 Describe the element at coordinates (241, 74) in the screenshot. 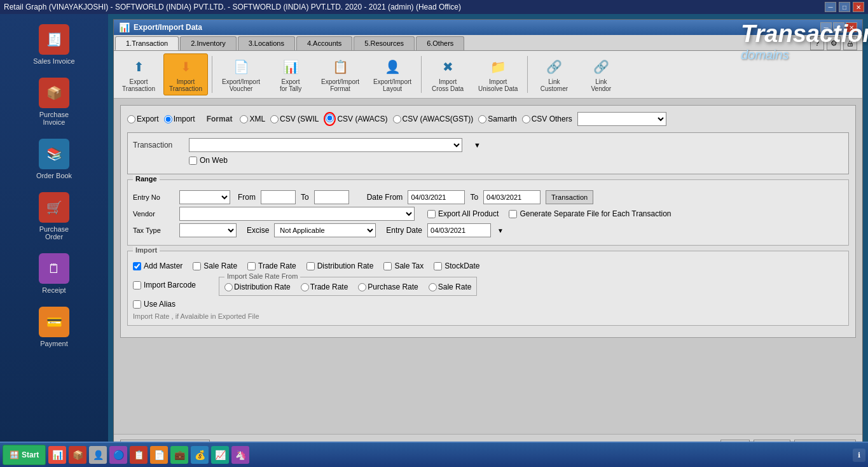

I see `toolbar-export-import-voucher: 📄 Export/ImportVoucher` at that location.